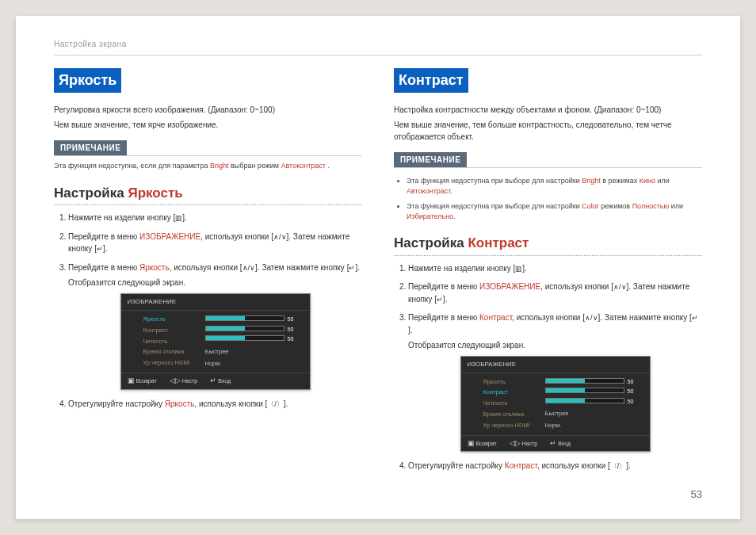 This screenshot has height=535, width=756. Describe the element at coordinates (555, 346) in the screenshot. I see `step-subtext: Отобразится следующий экран.` at that location.